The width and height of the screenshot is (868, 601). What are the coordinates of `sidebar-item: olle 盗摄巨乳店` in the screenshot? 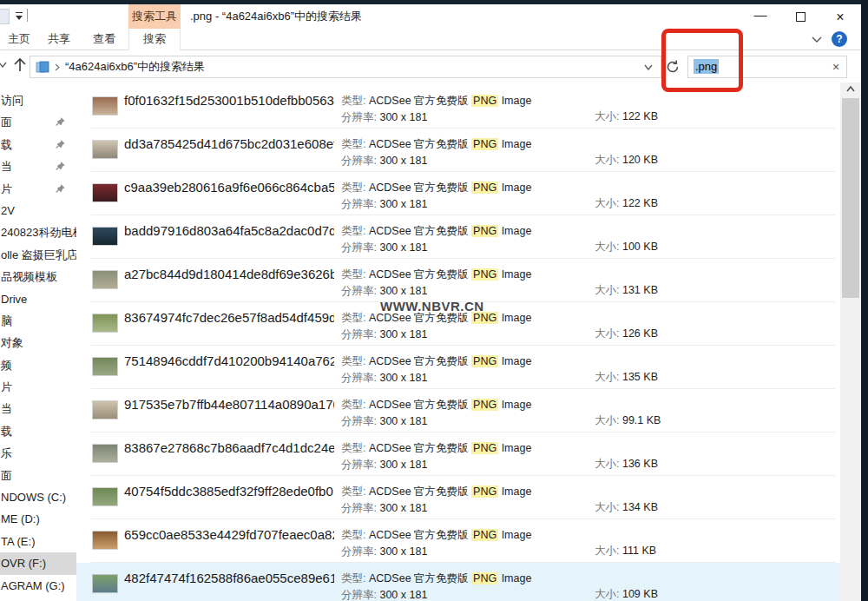 It's located at (38, 255).